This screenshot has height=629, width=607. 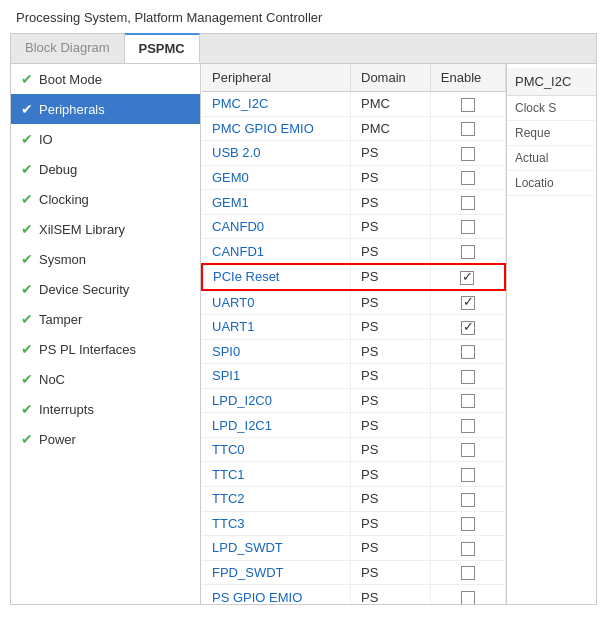 What do you see at coordinates (106, 319) in the screenshot?
I see `sidebar-item-tamper: ✔Tamper` at bounding box center [106, 319].